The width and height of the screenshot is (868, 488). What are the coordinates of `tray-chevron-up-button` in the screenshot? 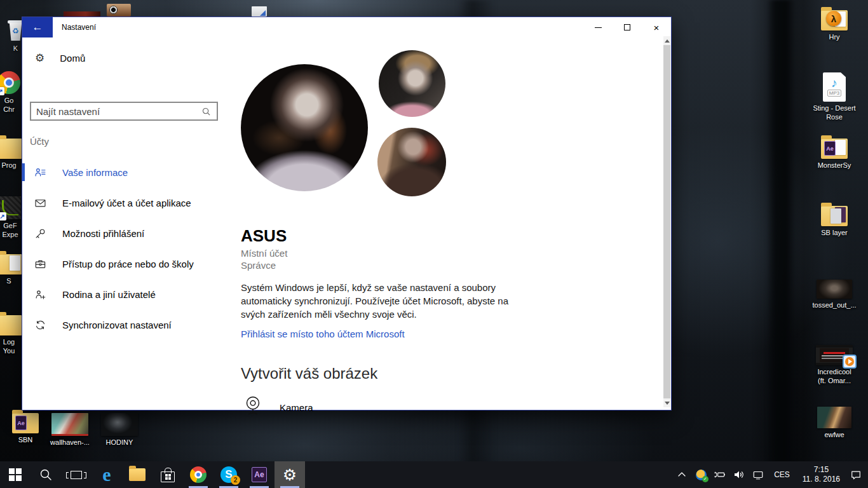 It's located at (682, 475).